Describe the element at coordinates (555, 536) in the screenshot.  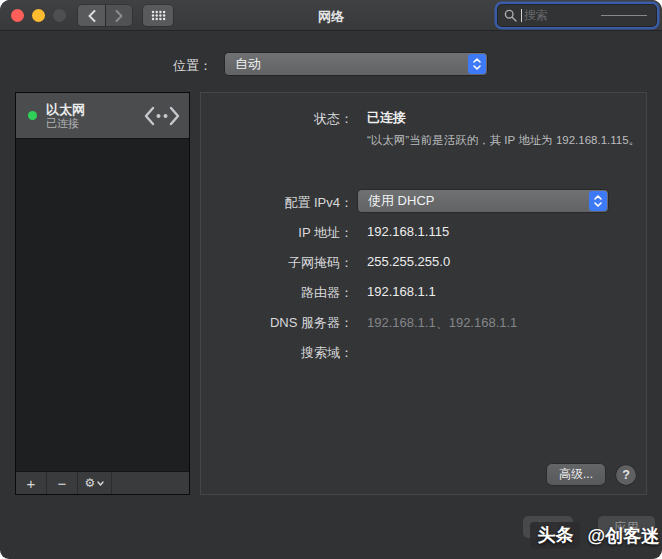
I see `watermark-brand: 头条` at that location.